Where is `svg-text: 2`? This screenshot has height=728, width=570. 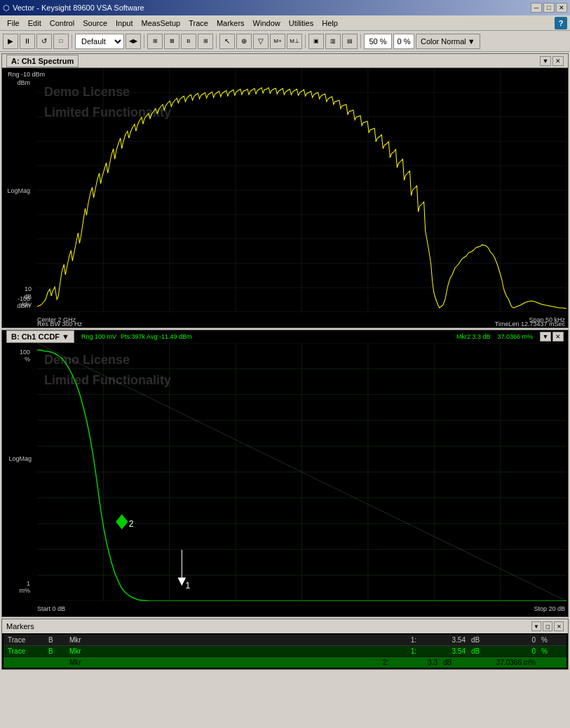
svg-text: 2 is located at coordinates (132, 524).